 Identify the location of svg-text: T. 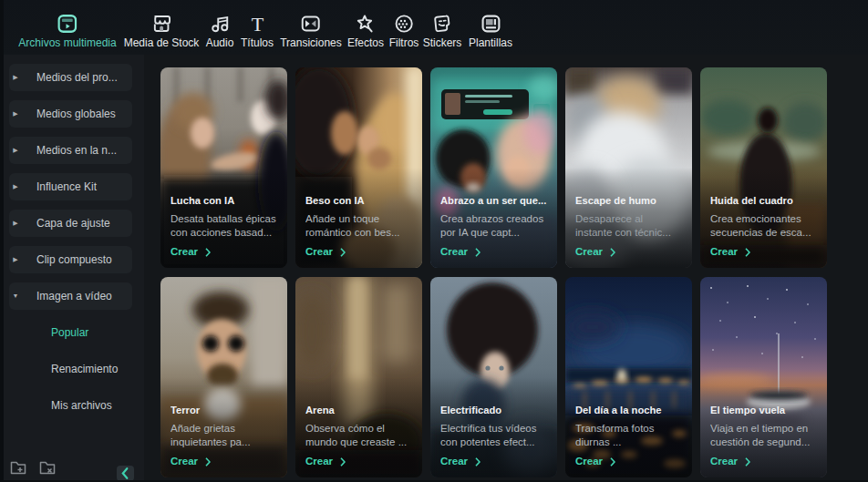
(257, 24).